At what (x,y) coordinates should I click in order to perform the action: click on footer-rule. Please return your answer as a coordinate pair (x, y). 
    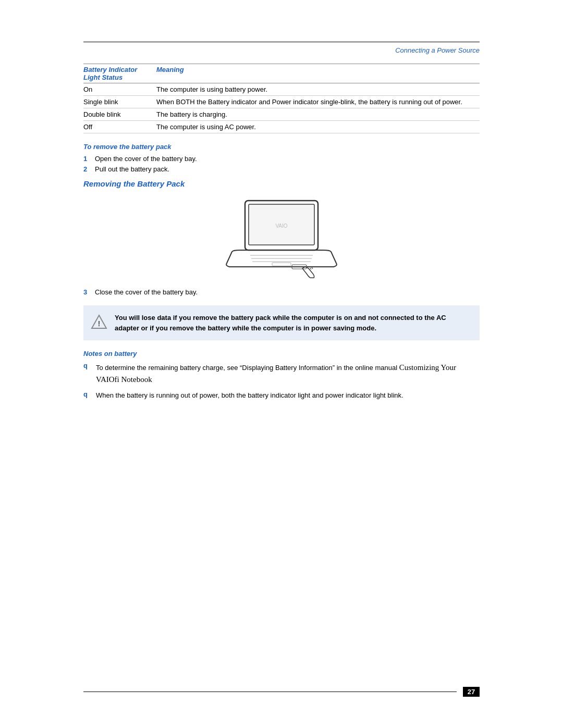
    Looking at the image, I should click on (270, 692).